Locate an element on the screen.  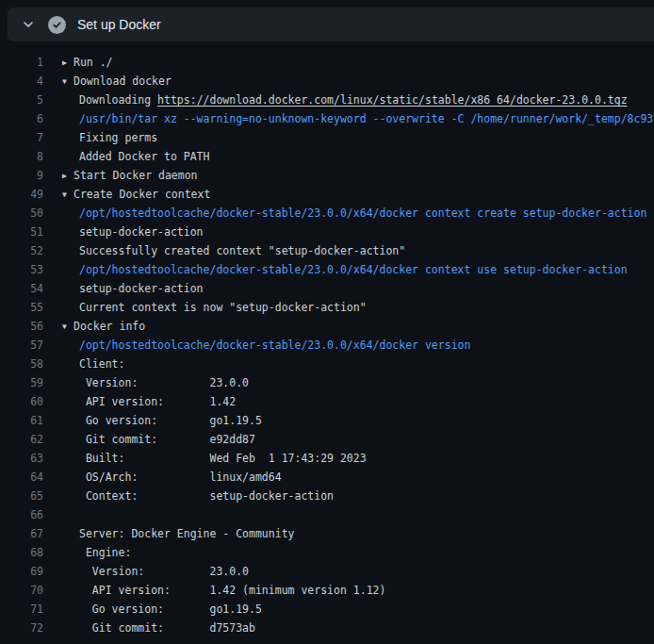
line-number: 63 is located at coordinates (22, 458).